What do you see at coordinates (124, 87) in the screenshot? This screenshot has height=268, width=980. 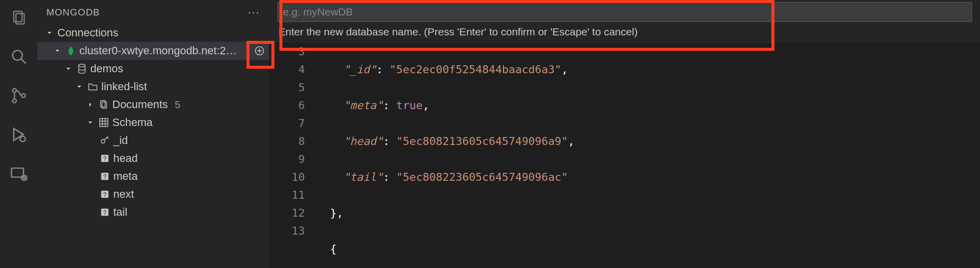 I see `collection-label: linked-list` at bounding box center [124, 87].